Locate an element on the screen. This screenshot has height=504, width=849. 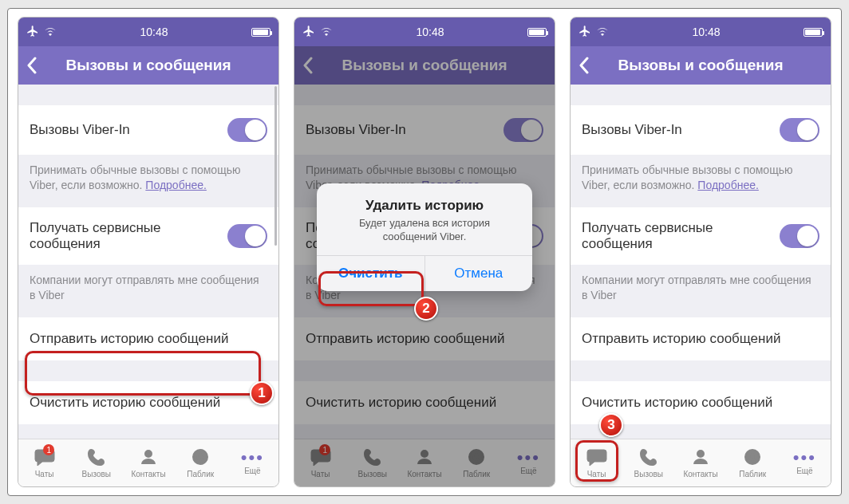
dialog-cancel-button: Отмена is located at coordinates (479, 274).